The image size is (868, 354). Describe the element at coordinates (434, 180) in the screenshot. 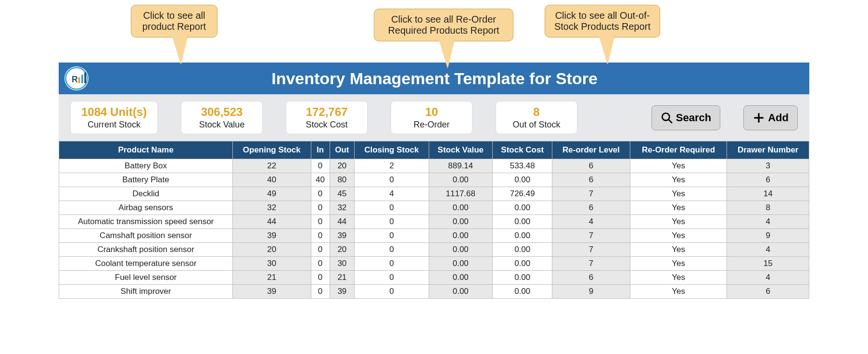

I see `table-row: Battery Plate40408000.000.006Yes6` at that location.